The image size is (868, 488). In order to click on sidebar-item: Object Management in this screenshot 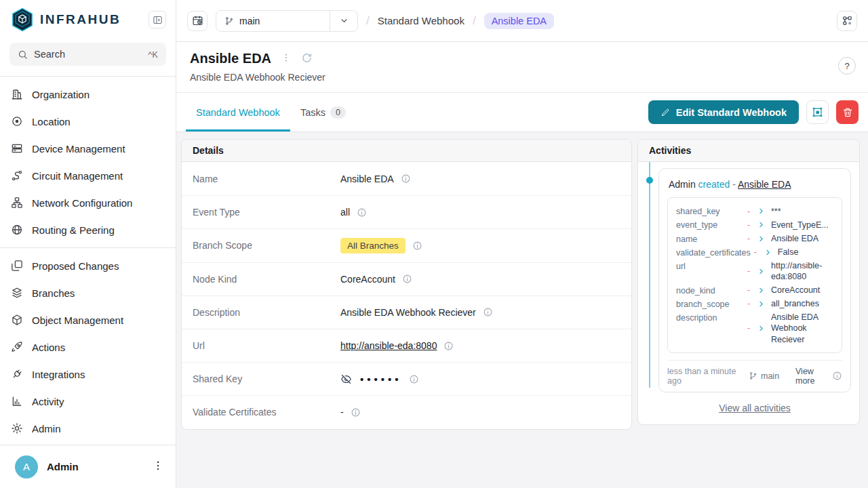, I will do `click(88, 320)`.